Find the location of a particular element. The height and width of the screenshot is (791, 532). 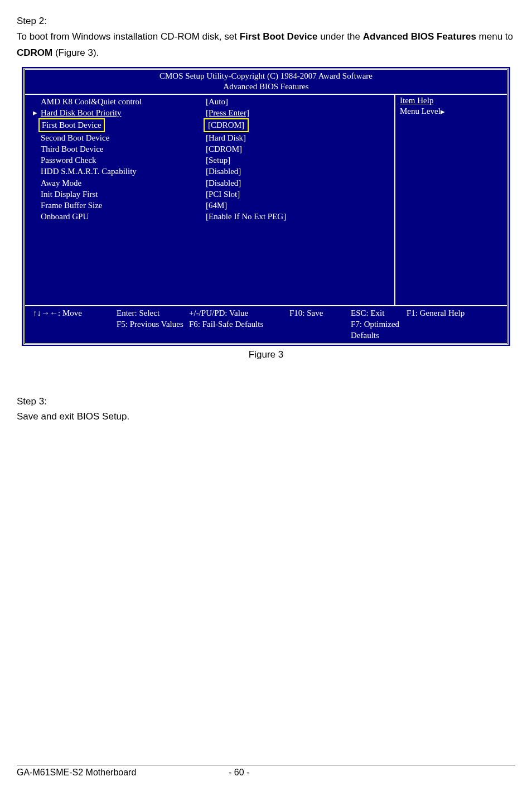

setting-value: [Enable If No Ext PEG] is located at coordinates (298, 216).